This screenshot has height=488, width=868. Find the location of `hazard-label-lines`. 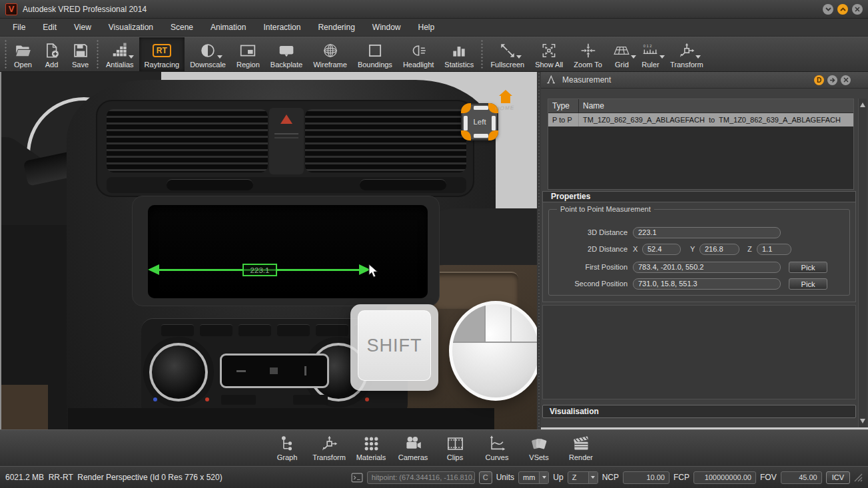

hazard-label-lines is located at coordinates (286, 138).